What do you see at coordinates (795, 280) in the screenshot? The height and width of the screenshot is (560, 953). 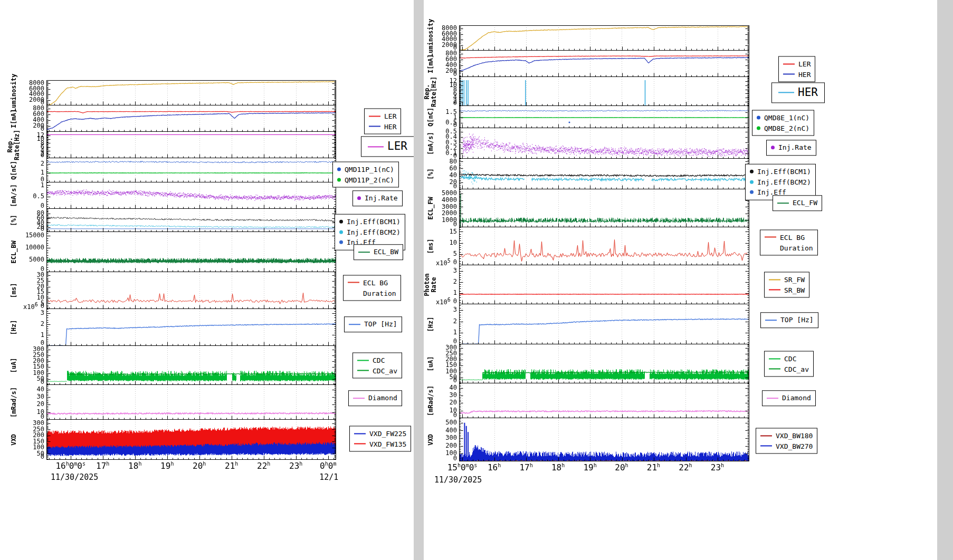 I see `legend-label: SR_FW` at bounding box center [795, 280].